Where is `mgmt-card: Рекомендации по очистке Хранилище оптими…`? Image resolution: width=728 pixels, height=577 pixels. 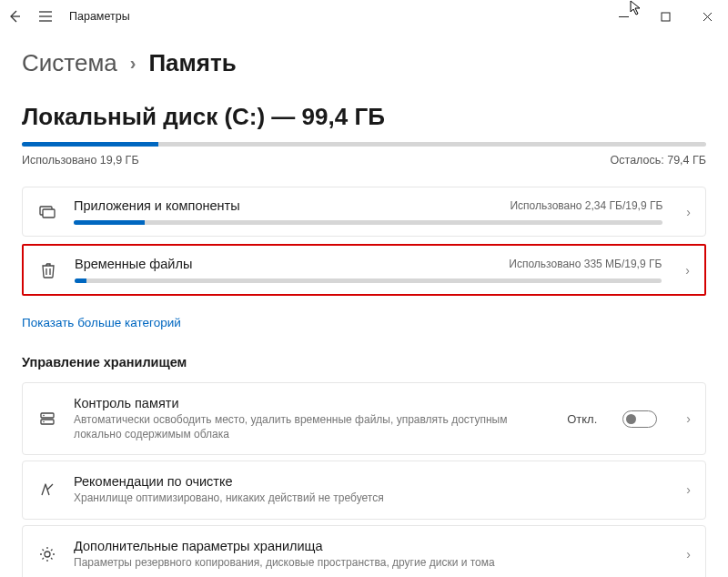 mgmt-card: Рекомендации по очистке Хранилище оптими… is located at coordinates (364, 490).